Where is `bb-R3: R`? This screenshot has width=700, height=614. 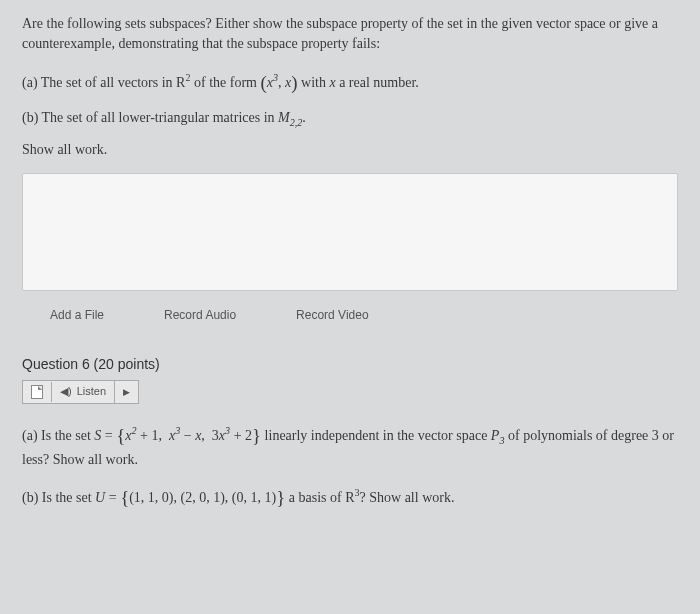
bb-R3: R is located at coordinates (350, 498).